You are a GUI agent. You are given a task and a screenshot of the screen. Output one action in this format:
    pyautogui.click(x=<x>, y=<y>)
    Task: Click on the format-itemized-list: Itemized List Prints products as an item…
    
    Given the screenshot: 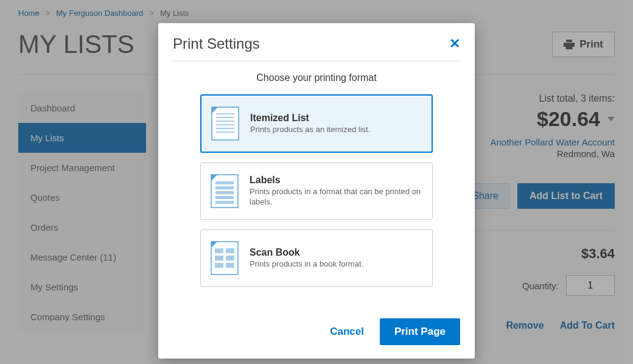 What is the action you would take?
    pyautogui.click(x=316, y=124)
    